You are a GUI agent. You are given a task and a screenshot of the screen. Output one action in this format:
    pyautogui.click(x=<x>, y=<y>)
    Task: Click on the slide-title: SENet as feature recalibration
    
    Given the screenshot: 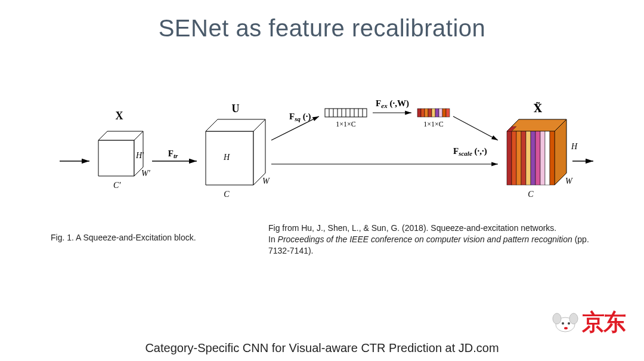 What is the action you would take?
    pyautogui.click(x=322, y=29)
    